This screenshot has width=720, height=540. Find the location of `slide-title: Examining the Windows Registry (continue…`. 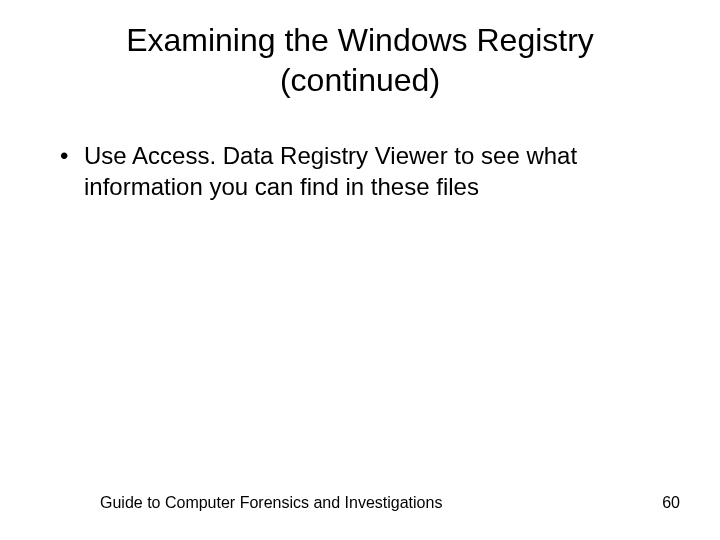

slide-title: Examining the Windows Registry (continue… is located at coordinates (360, 60).